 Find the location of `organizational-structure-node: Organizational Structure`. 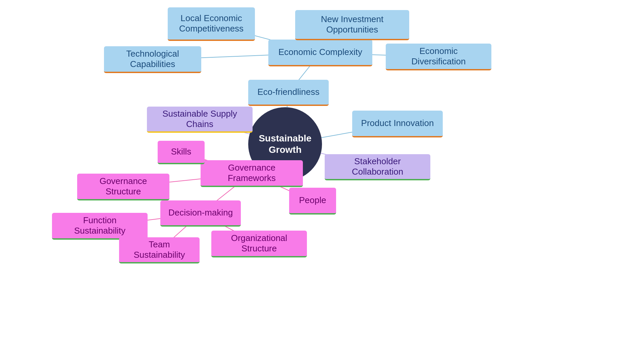

organizational-structure-node: Organizational Structure is located at coordinates (259, 244).